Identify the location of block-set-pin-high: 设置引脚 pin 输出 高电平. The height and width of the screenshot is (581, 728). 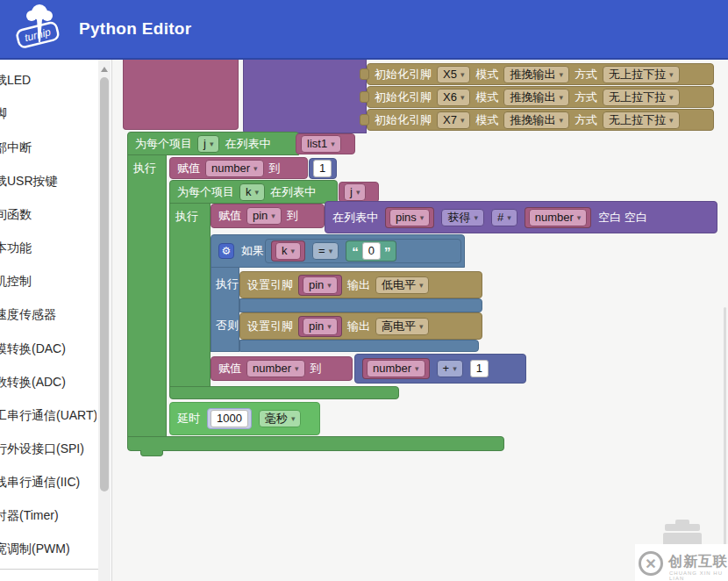
(361, 326).